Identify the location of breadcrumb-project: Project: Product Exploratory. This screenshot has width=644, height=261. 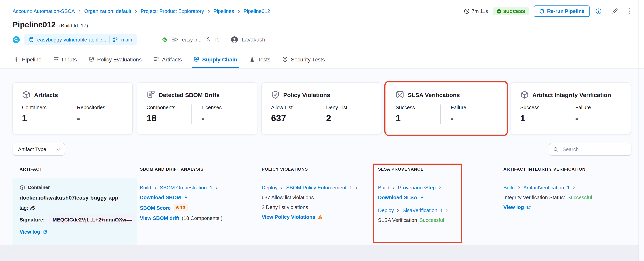
(172, 11).